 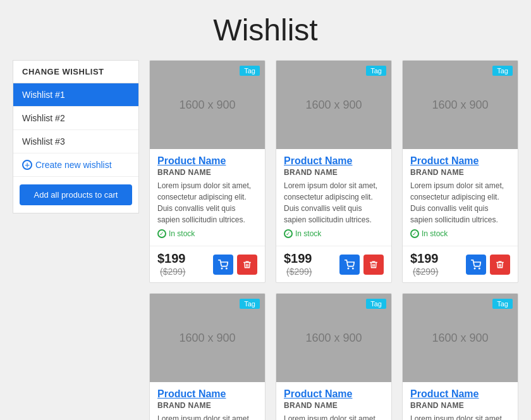 What do you see at coordinates (76, 195) in the screenshot?
I see `add-all-products-button: Add all products to cart` at bounding box center [76, 195].